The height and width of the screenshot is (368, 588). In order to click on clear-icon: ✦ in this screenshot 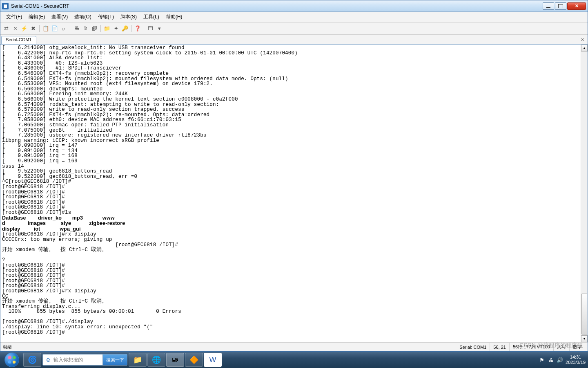, I will do `click(116, 29)`.